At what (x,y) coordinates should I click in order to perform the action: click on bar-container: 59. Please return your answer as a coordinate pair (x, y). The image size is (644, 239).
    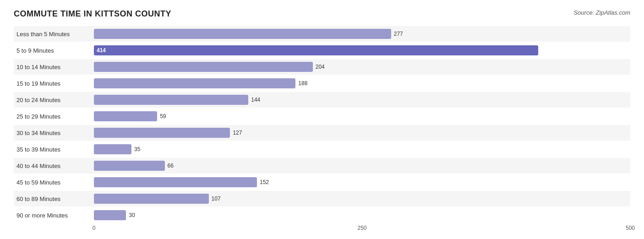
    Looking at the image, I should click on (362, 116).